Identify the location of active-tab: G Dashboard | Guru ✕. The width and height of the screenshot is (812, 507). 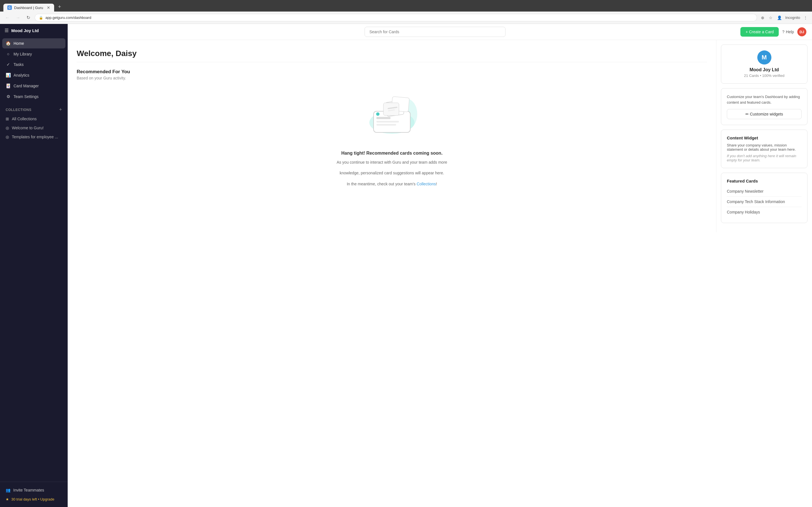
(29, 7).